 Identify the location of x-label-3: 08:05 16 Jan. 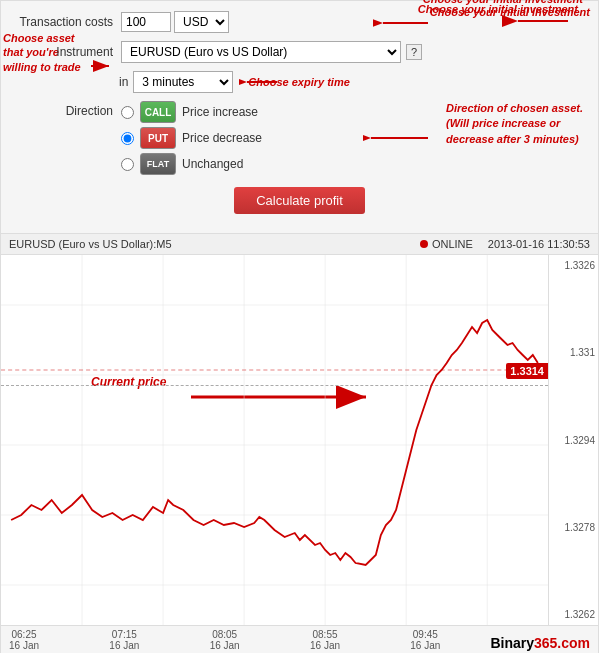
(225, 640).